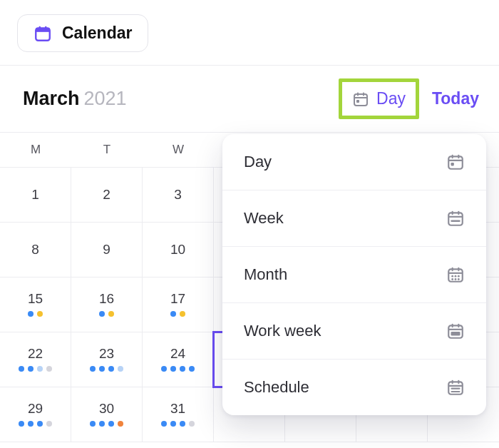 This screenshot has height=448, width=499. I want to click on day-number: 31, so click(178, 409).